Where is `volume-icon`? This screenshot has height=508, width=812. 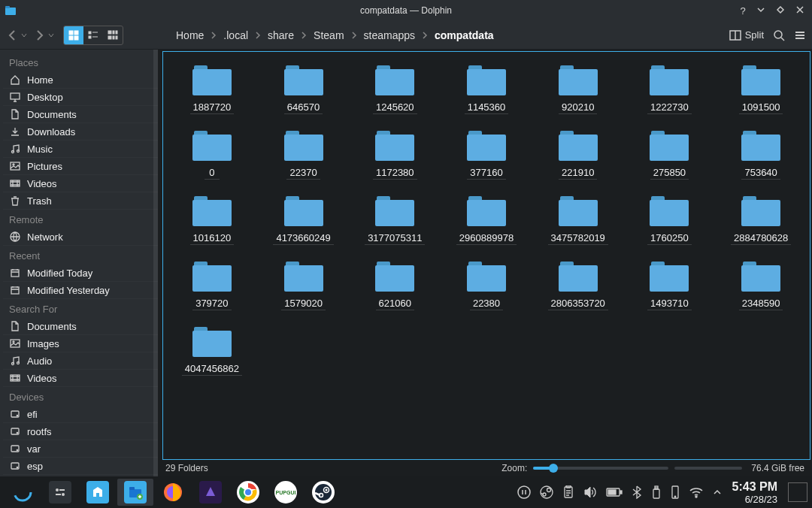
volume-icon is located at coordinates (590, 492).